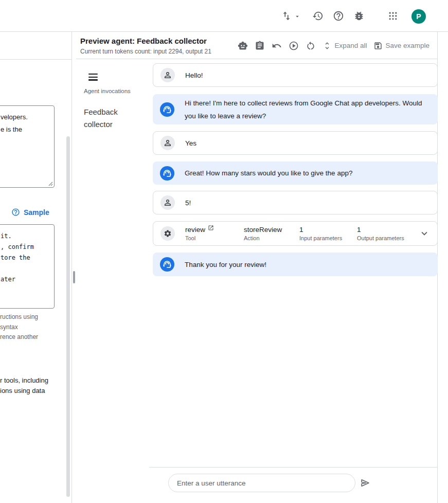 This screenshot has height=503, width=448. I want to click on action-label: Action, so click(272, 238).